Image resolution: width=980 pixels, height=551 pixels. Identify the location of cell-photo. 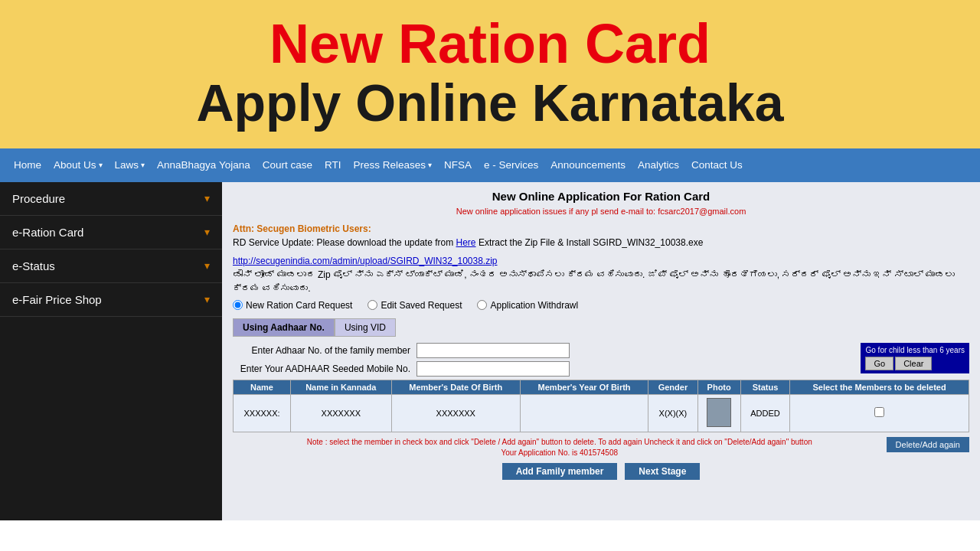
(719, 413).